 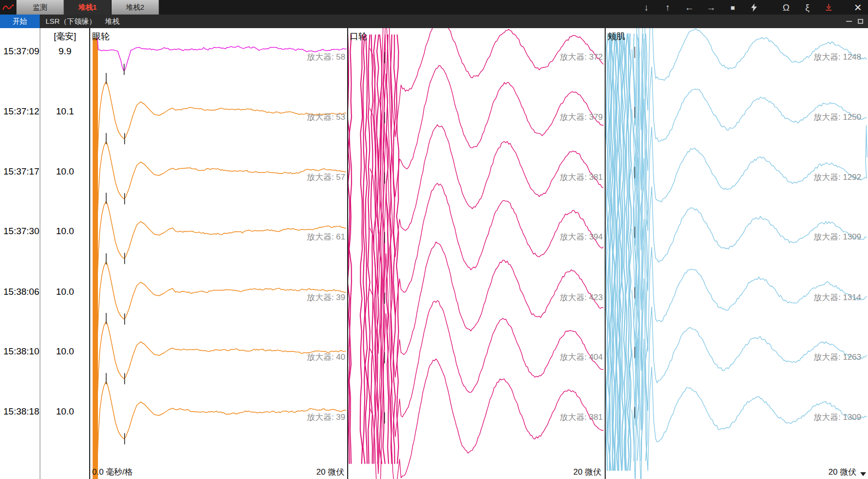 I want to click on amplifier-label: 放大器: 1248, so click(x=837, y=57).